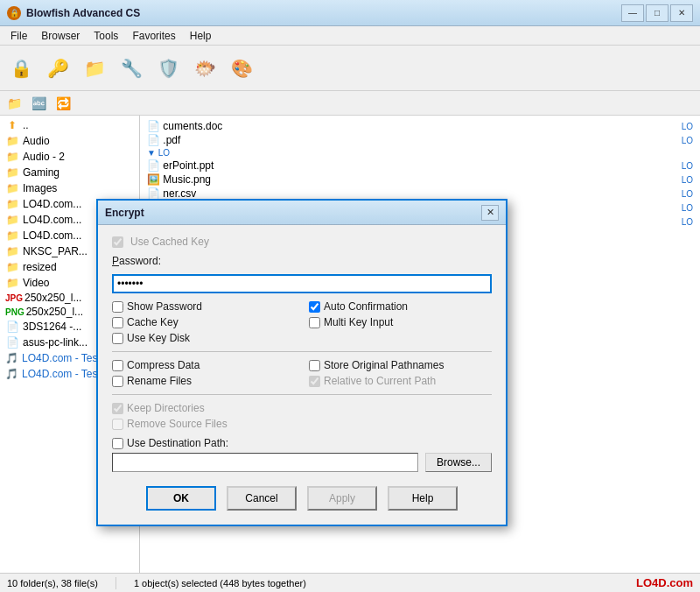 The image size is (700, 592). I want to click on keep-dirs-checkbox, so click(117, 408).